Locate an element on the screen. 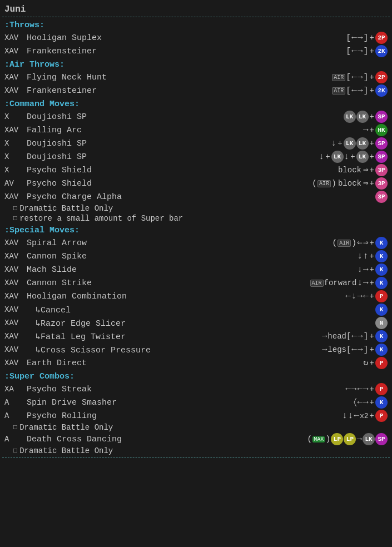  table-row: XAV Falling Arc → + HK is located at coordinates (196, 130).